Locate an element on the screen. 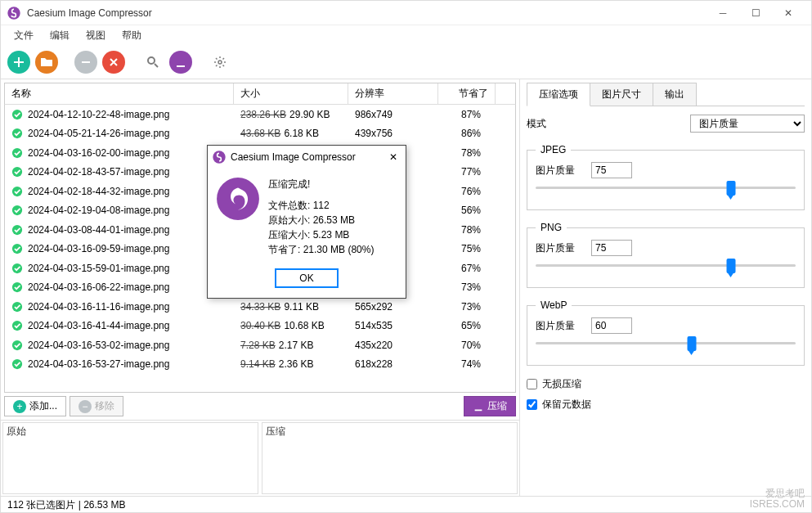 The image size is (812, 513). maximize-button: ☐ is located at coordinates (756, 13).